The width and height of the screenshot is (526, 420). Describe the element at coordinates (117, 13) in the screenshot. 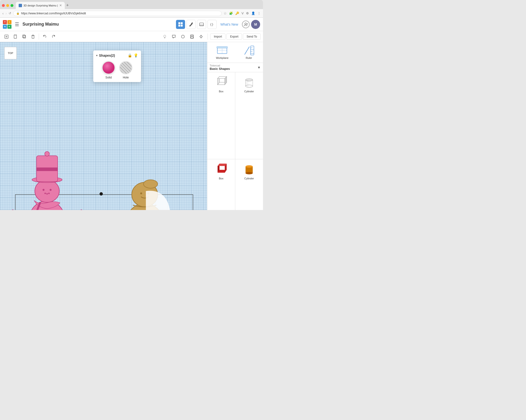

I see `address-input: 🔒 https://www.tinkercad.com/things/itJUB…` at that location.